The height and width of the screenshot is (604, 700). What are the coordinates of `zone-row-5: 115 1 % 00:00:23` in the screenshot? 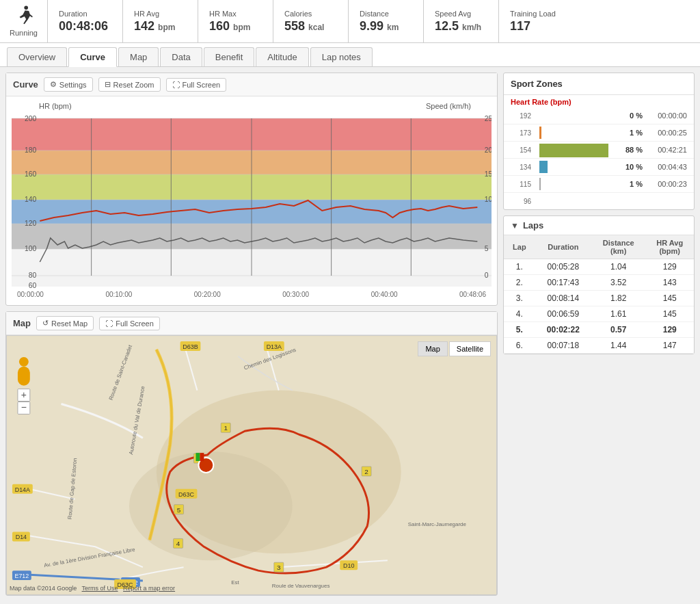 It's located at (599, 185).